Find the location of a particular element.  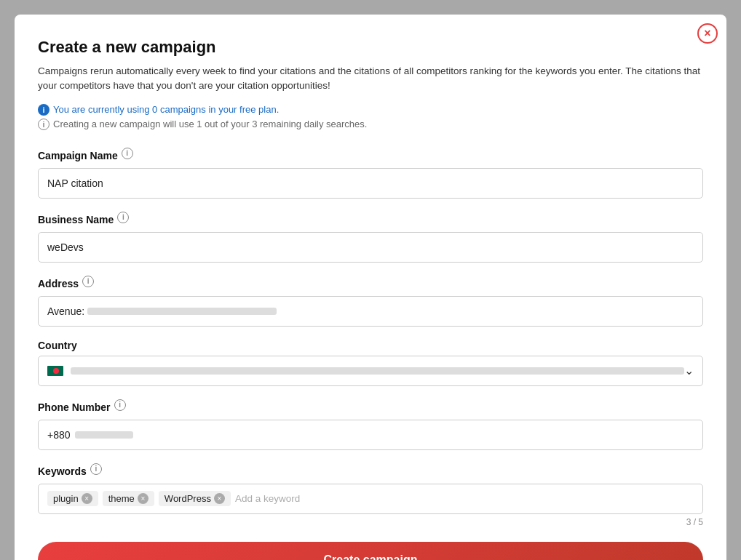

keywords-input-box: plugin × theme × WordPress × Add a keywo… is located at coordinates (370, 499).